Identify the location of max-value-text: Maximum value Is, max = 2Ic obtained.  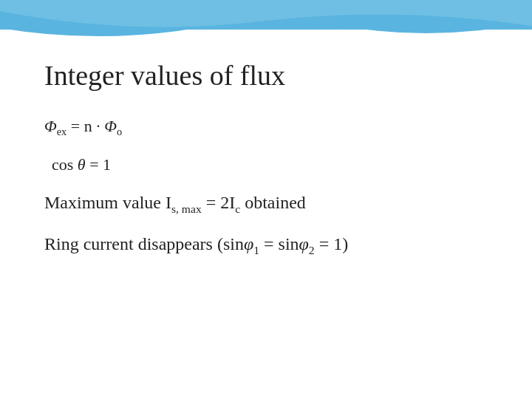
(175, 202).